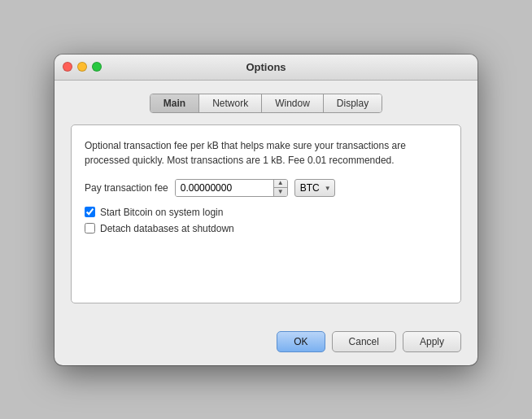 This screenshot has width=532, height=419. What do you see at coordinates (89, 212) in the screenshot?
I see `start-bitcoin-checkbox` at bounding box center [89, 212].